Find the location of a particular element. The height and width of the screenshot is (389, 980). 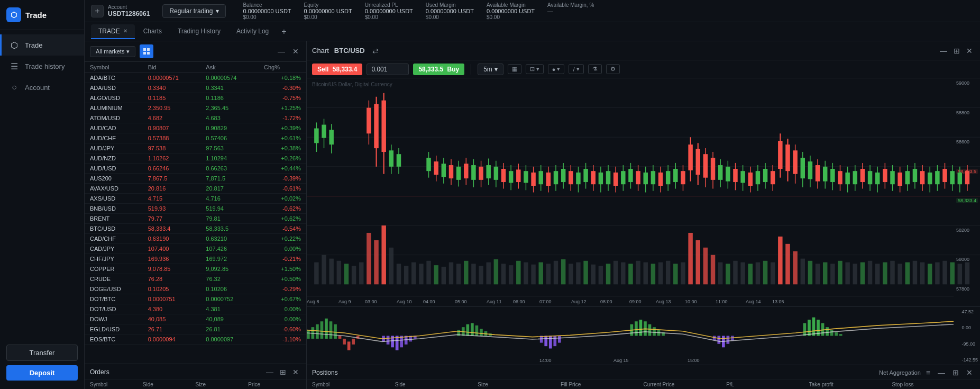

chart-indicators-button: ▦ is located at coordinates (515, 69).